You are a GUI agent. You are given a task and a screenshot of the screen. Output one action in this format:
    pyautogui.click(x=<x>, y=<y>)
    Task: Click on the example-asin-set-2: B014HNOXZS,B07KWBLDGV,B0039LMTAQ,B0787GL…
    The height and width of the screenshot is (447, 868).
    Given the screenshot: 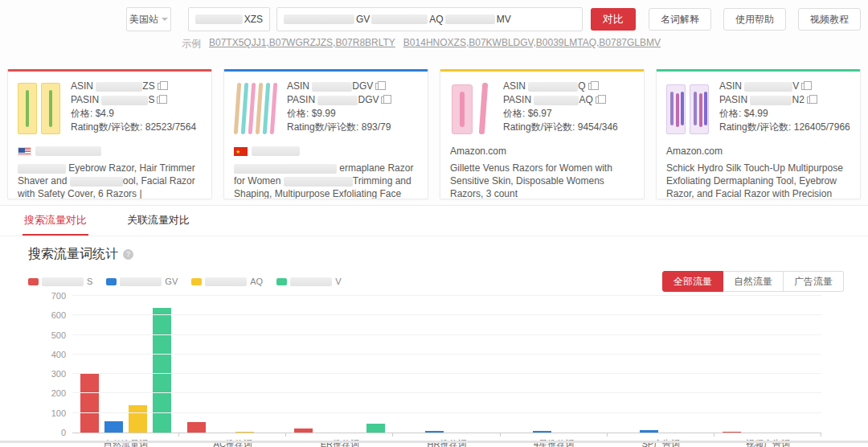 What is the action you would take?
    pyautogui.click(x=532, y=43)
    